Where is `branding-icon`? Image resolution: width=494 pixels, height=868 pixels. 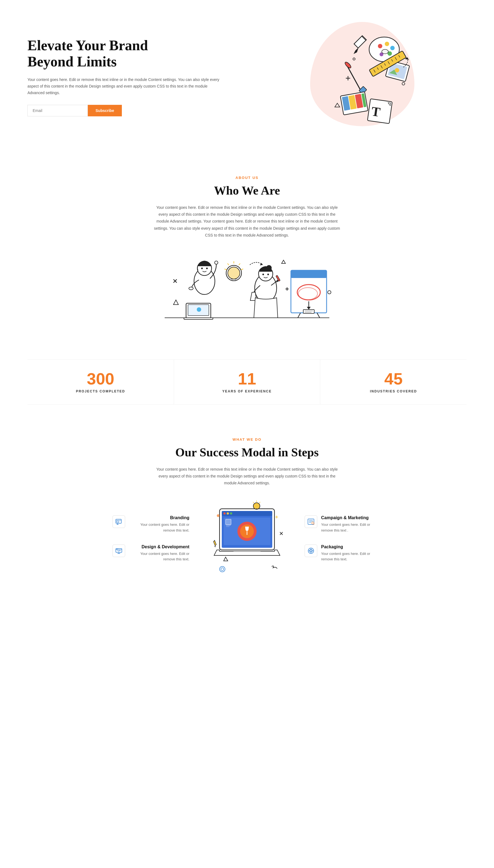 branding-icon is located at coordinates (119, 522).